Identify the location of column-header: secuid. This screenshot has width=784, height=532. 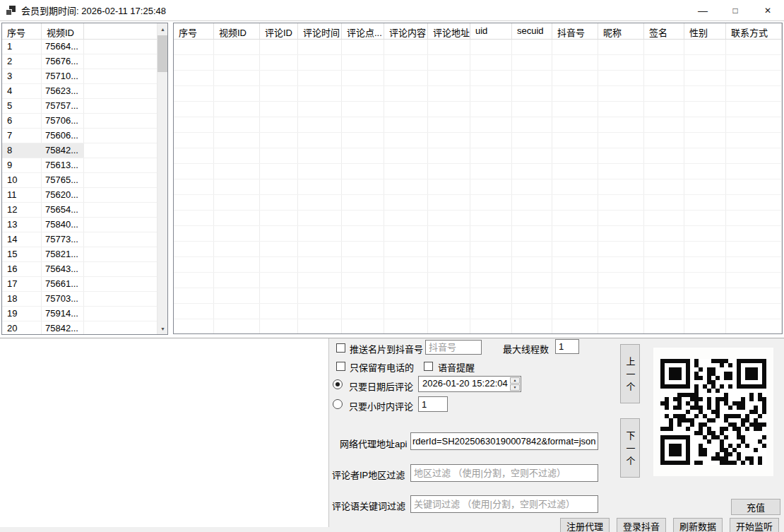
(533, 31).